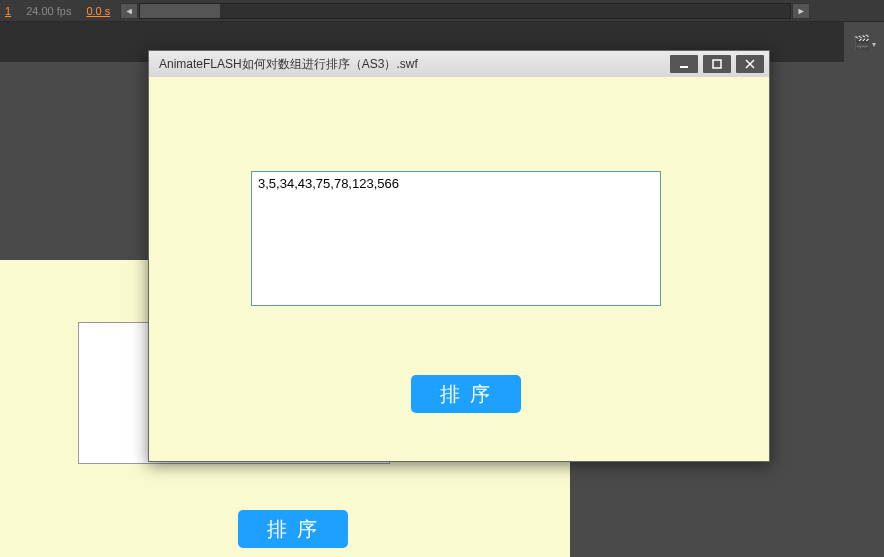 Image resolution: width=884 pixels, height=557 pixels. Describe the element at coordinates (456, 238) in the screenshot. I see `array-output-textbox: 3,5,34,43,75,78,123,566` at that location.